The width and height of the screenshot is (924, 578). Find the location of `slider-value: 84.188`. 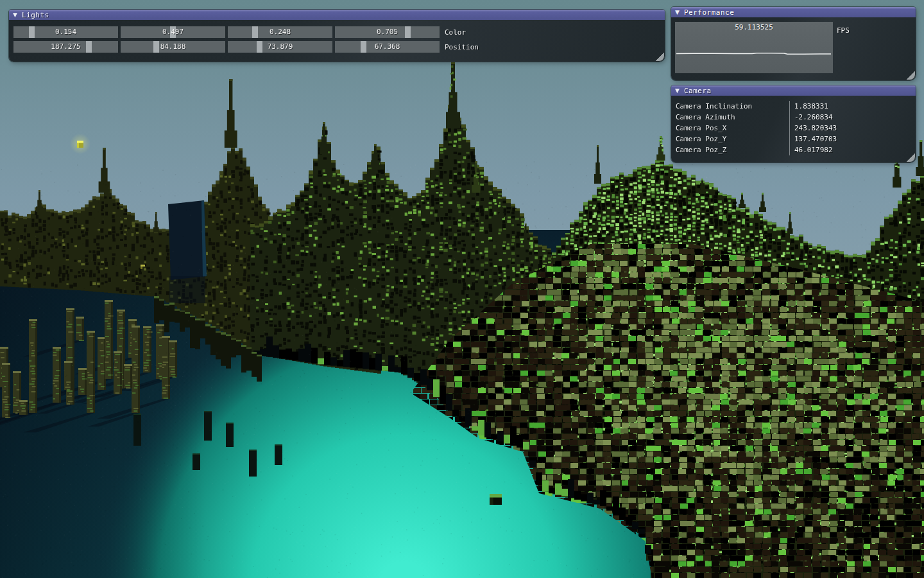

slider-value: 84.188 is located at coordinates (173, 47).